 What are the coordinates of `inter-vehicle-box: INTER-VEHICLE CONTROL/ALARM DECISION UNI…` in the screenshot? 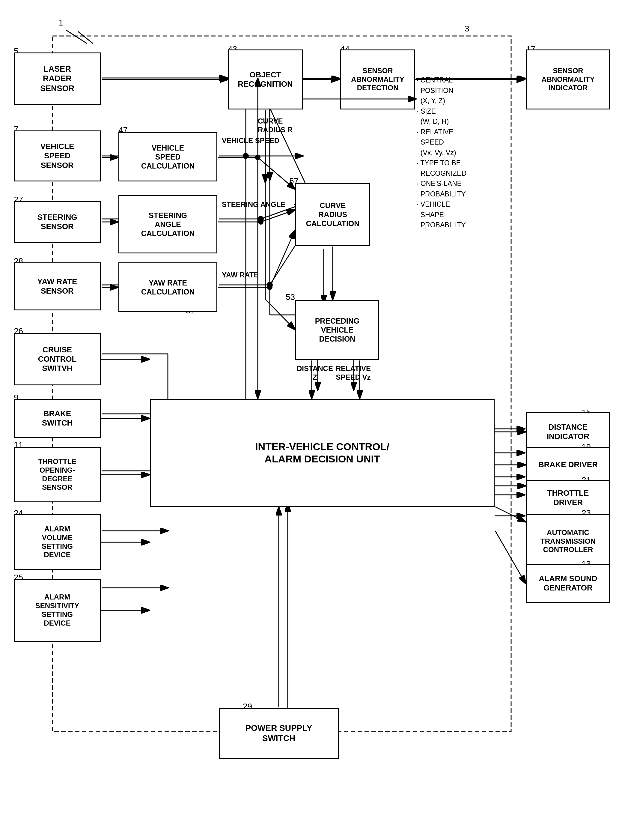 It's located at (322, 453).